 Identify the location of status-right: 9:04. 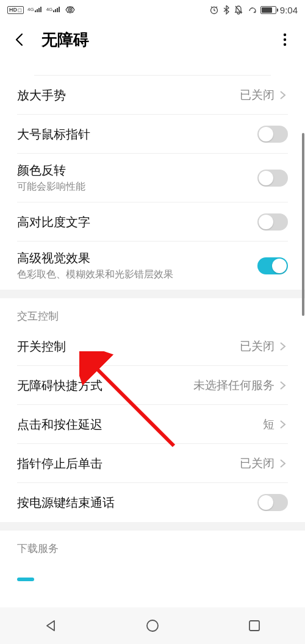
(254, 10).